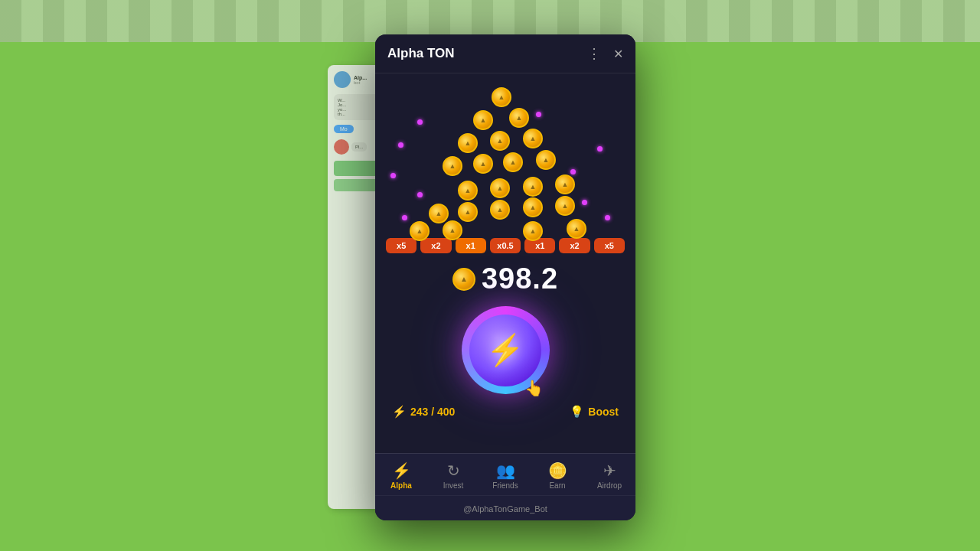 This screenshot has height=551, width=980. I want to click on mult-x5-right: x5, so click(609, 246).